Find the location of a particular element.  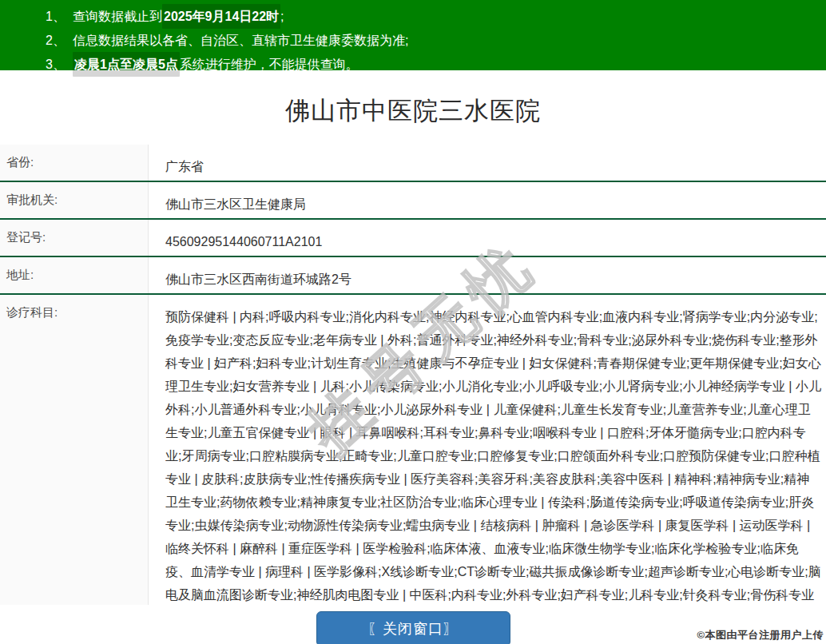

attribution-text: ©本图由平台注册用户上传 is located at coordinates (760, 635).